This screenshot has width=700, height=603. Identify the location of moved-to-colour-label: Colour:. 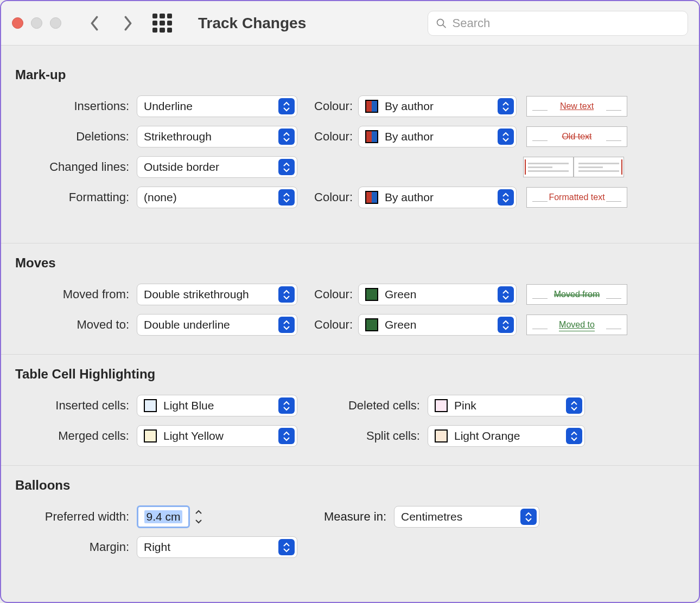
(329, 325).